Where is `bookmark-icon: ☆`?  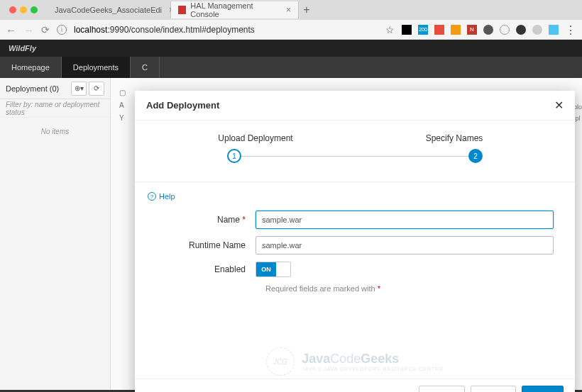 bookmark-icon: ☆ is located at coordinates (390, 30).